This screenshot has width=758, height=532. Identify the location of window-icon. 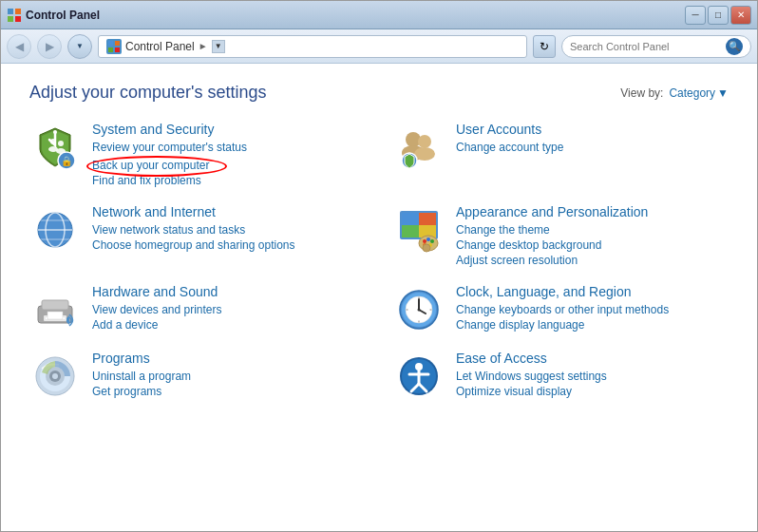
(14, 15).